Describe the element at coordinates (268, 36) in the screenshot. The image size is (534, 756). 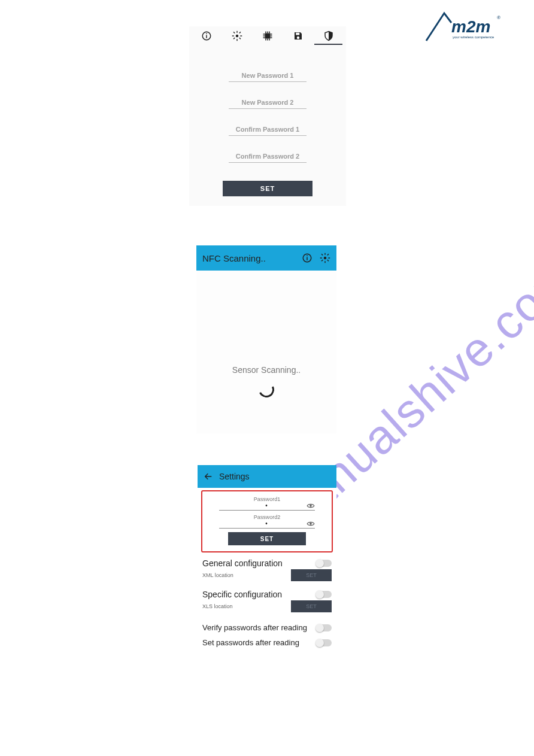
I see `chip-icon` at that location.